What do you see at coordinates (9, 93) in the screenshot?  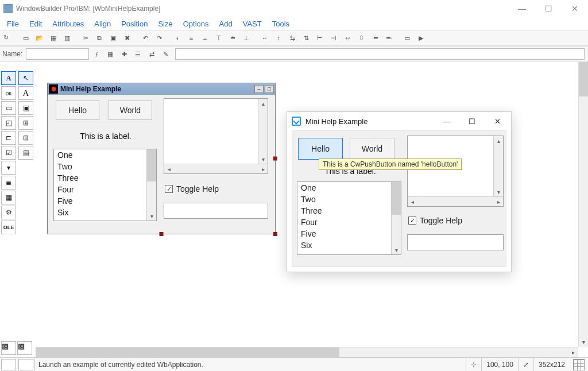 I see `ok-widget-icon: oĸ` at bounding box center [9, 93].